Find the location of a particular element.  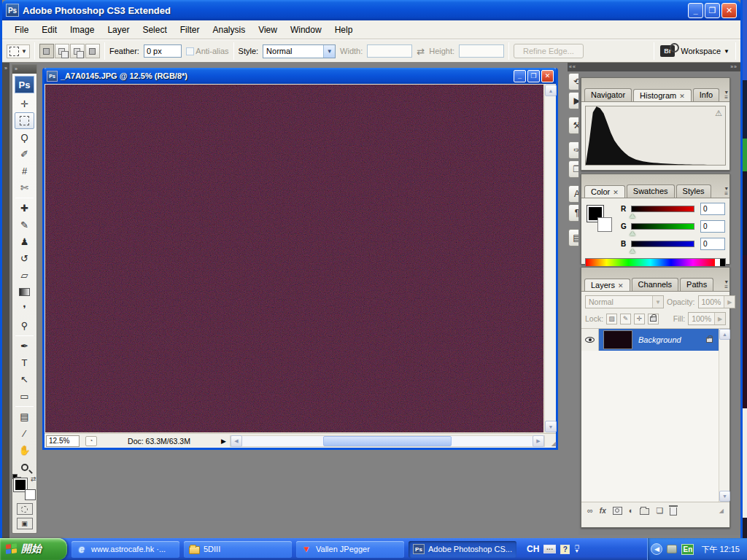

cached-data-warning-icon: ⚠ is located at coordinates (719, 114).